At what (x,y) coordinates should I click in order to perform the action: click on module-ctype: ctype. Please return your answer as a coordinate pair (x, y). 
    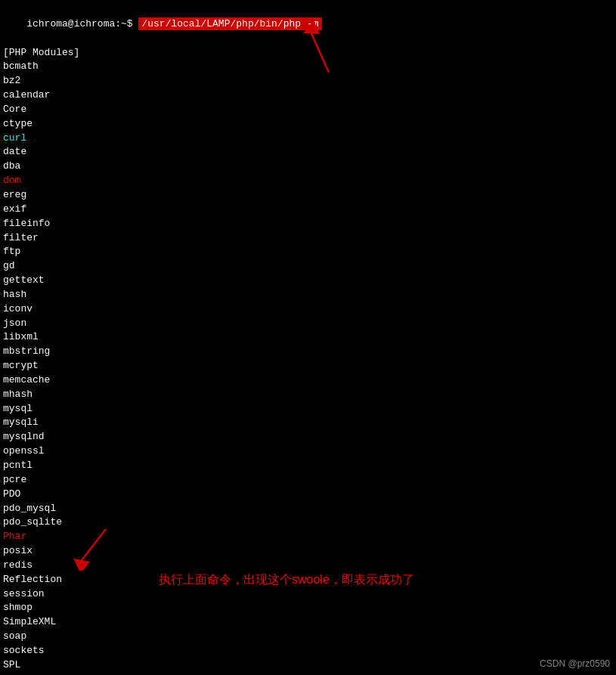
    Looking at the image, I should click on (308, 124).